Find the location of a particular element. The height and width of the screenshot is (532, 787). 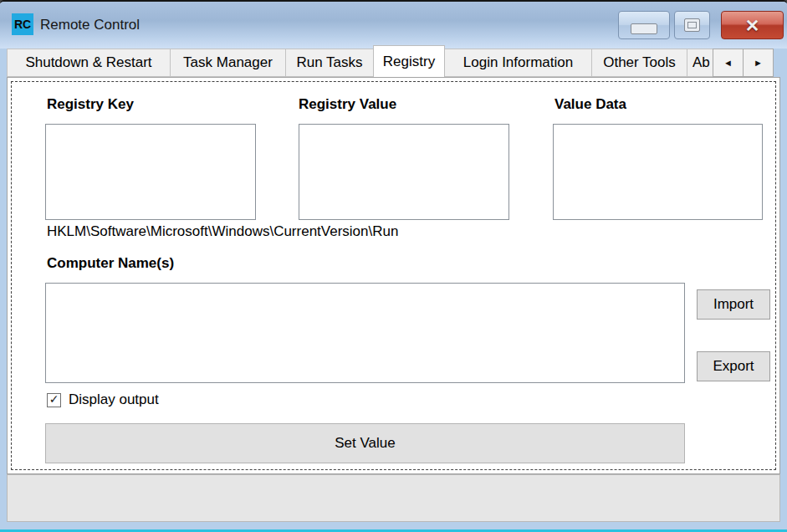

tab-task-manager: Task Manager is located at coordinates (227, 63).